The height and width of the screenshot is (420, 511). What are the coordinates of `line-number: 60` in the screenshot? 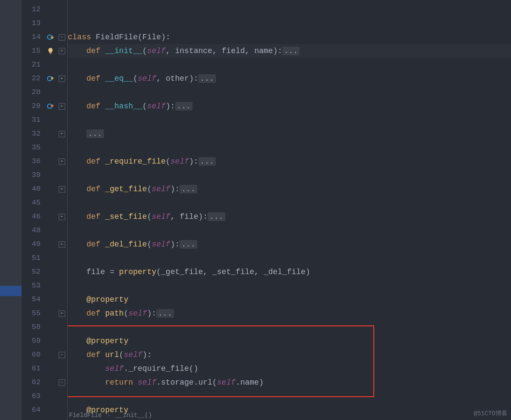 It's located at (33, 355).